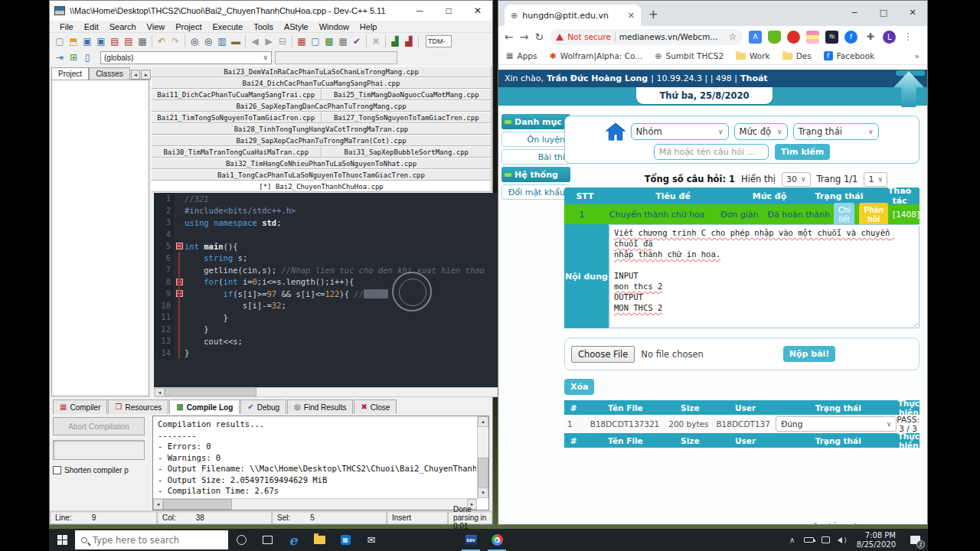  I want to click on browser-tab: ⊕ hungdn@ptit.edu.vn ✕, so click(573, 15).